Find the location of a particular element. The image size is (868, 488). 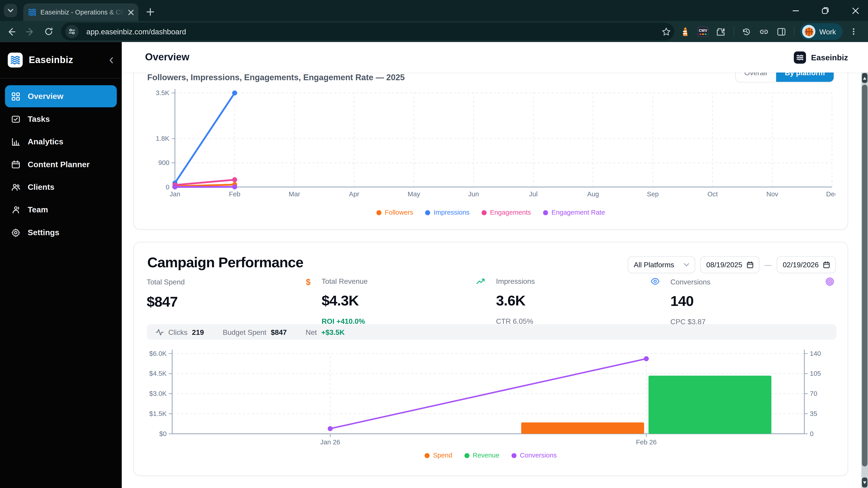

header-brand-name: Easeinbiz is located at coordinates (830, 57).